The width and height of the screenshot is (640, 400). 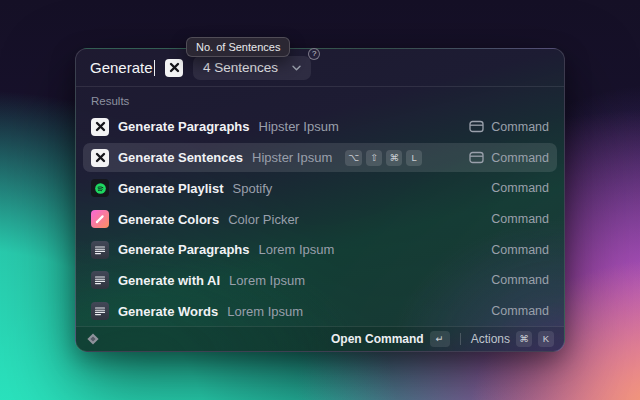 I want to click on open-command-button: Open Command ↵, so click(x=390, y=339).